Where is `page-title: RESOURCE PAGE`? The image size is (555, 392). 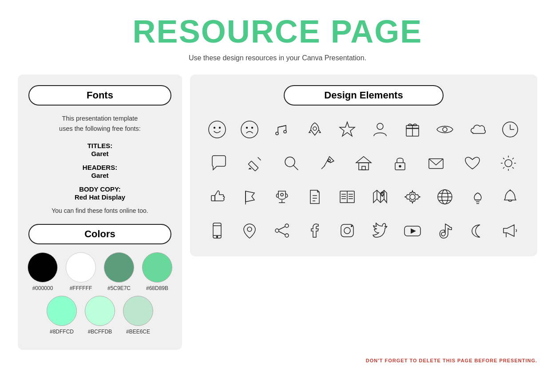 page-title: RESOURCE PAGE is located at coordinates (278, 31).